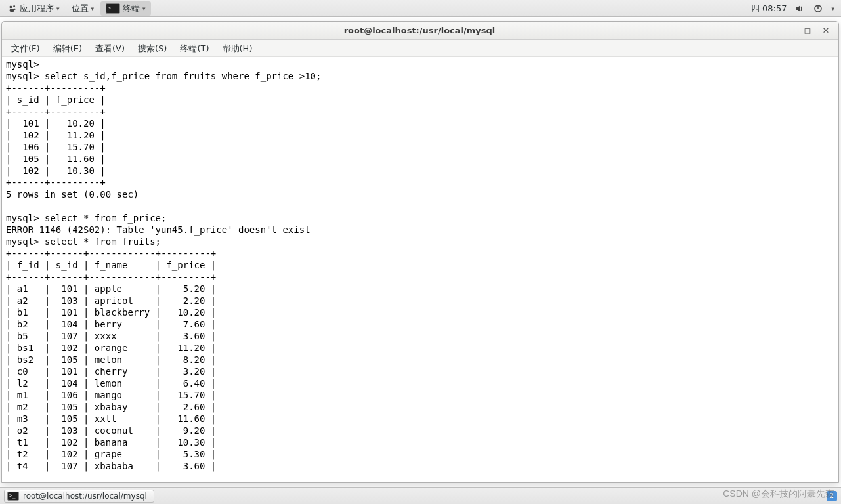 Image resolution: width=841 pixels, height=504 pixels. Describe the element at coordinates (800, 9) in the screenshot. I see `volume-icon` at that location.